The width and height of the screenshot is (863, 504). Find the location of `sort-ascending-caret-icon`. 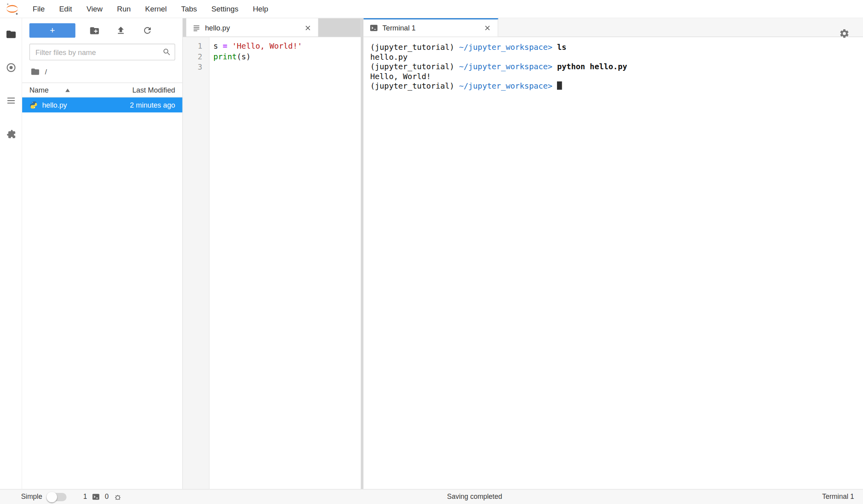

sort-ascending-caret-icon is located at coordinates (67, 90).